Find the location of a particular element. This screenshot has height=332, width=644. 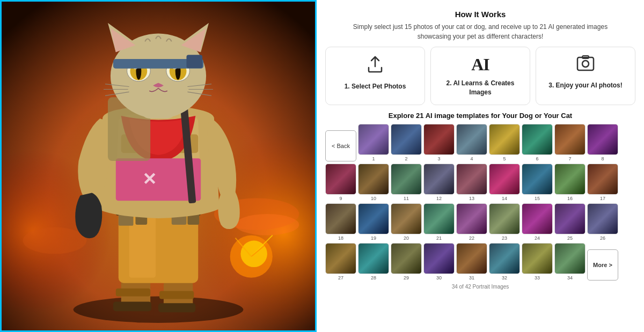

thumb-num-22: 22 is located at coordinates (472, 238).